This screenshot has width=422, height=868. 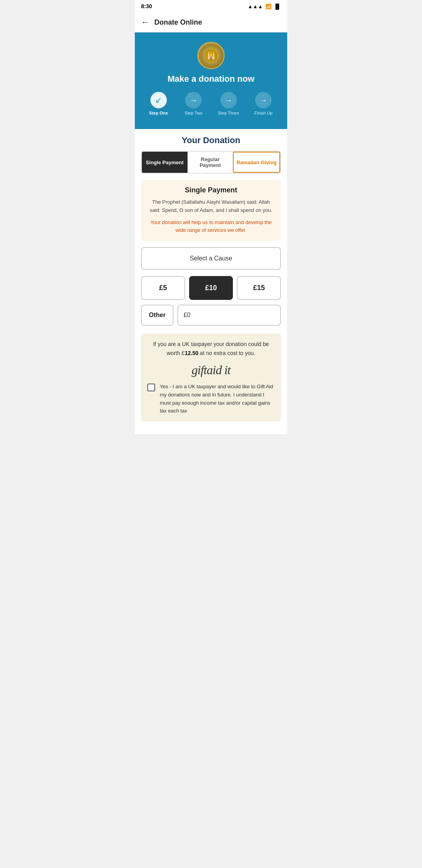 What do you see at coordinates (211, 282) in the screenshot?
I see `main-content: Your Donation Single Payment Regular Pay…` at bounding box center [211, 282].